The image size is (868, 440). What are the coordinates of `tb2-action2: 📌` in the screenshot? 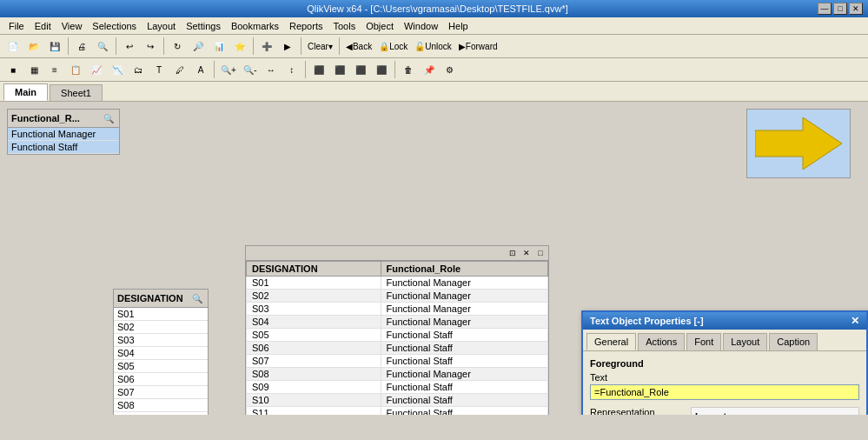 It's located at (429, 70).